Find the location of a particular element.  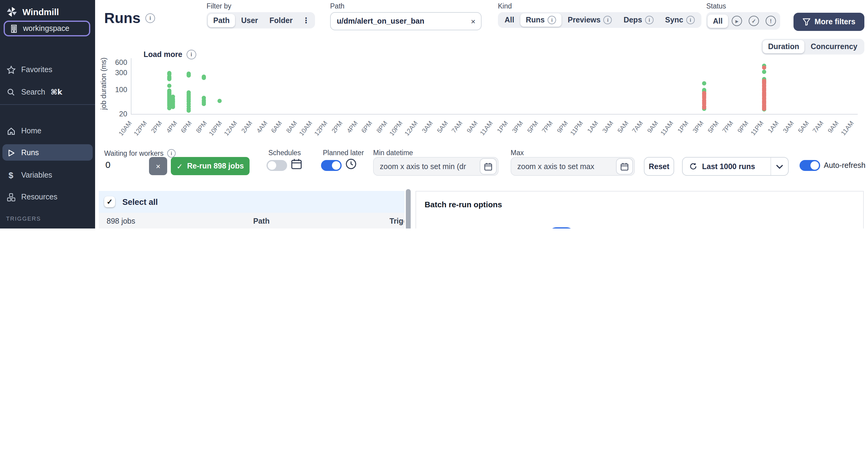

check-icon: ✓ is located at coordinates (180, 166).